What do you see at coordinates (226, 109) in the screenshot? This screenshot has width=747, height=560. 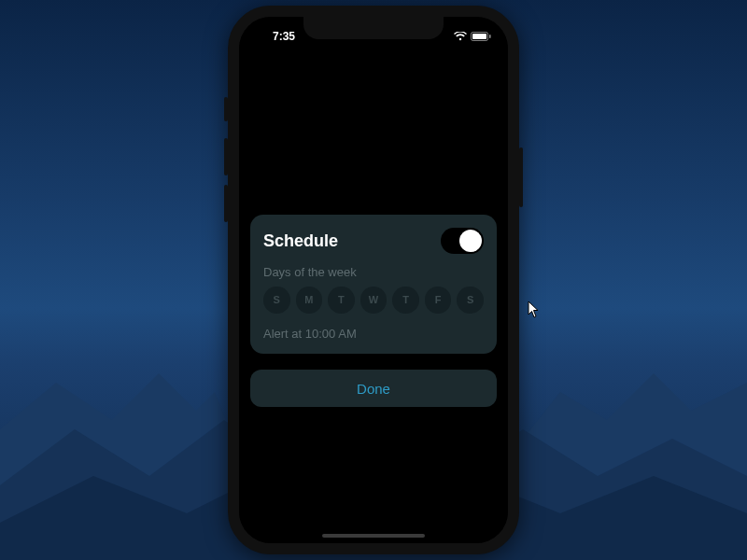 I see `mute-switch` at bounding box center [226, 109].